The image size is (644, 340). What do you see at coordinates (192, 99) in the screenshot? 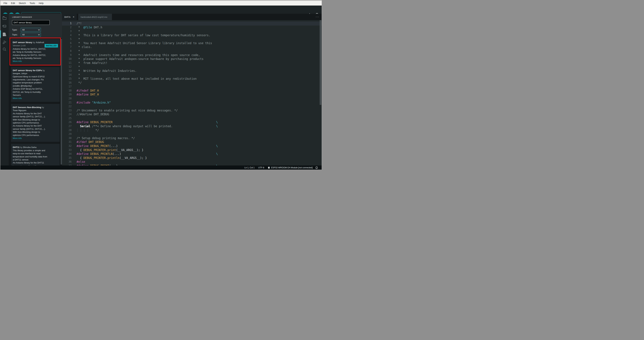
I see `code-line: 20` at bounding box center [192, 99].